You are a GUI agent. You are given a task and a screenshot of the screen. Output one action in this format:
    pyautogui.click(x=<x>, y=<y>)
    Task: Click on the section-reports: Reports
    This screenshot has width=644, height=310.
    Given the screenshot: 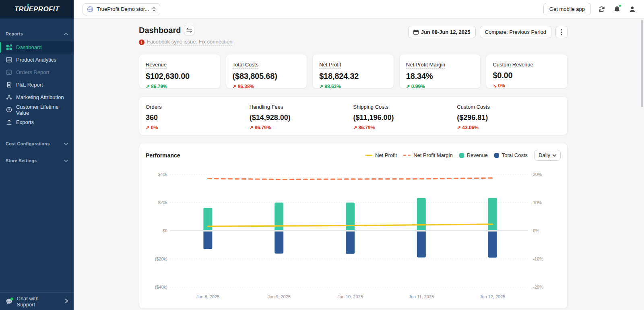 What is the action you would take?
    pyautogui.click(x=37, y=34)
    